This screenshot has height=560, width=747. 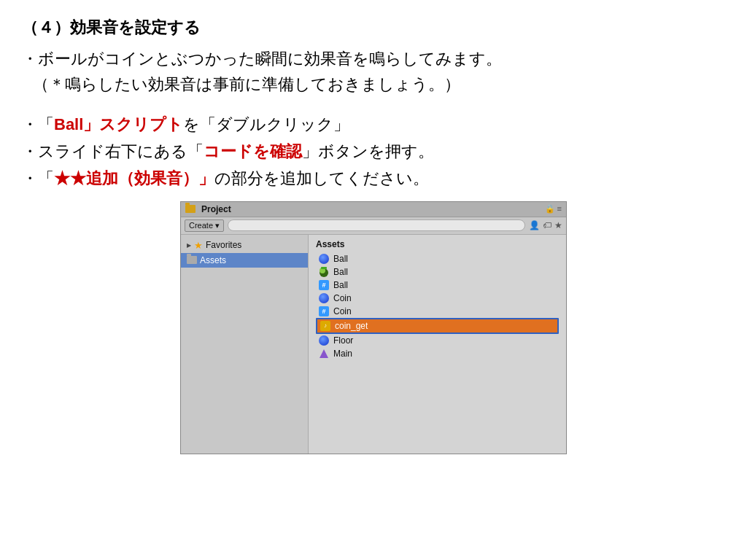 What do you see at coordinates (352, 326) in the screenshot?
I see `asset-name: coin_get` at bounding box center [352, 326].